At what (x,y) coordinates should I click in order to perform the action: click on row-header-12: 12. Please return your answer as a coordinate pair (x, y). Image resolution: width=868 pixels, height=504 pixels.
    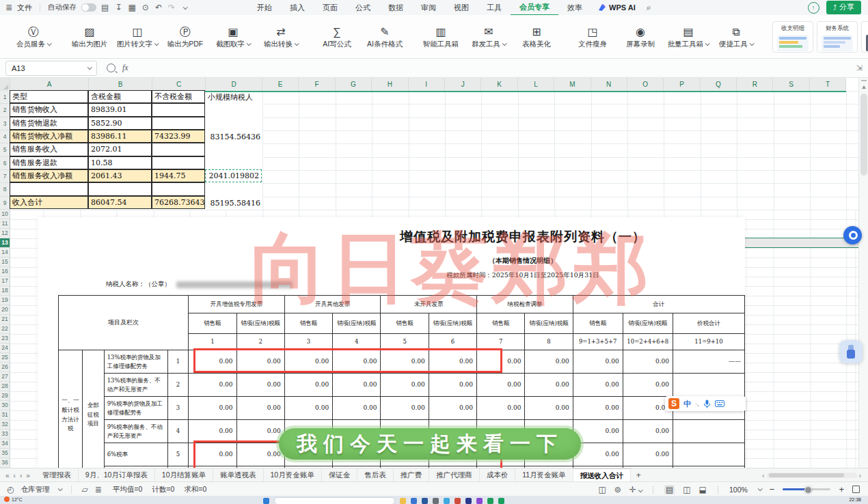
    Looking at the image, I should click on (5, 234).